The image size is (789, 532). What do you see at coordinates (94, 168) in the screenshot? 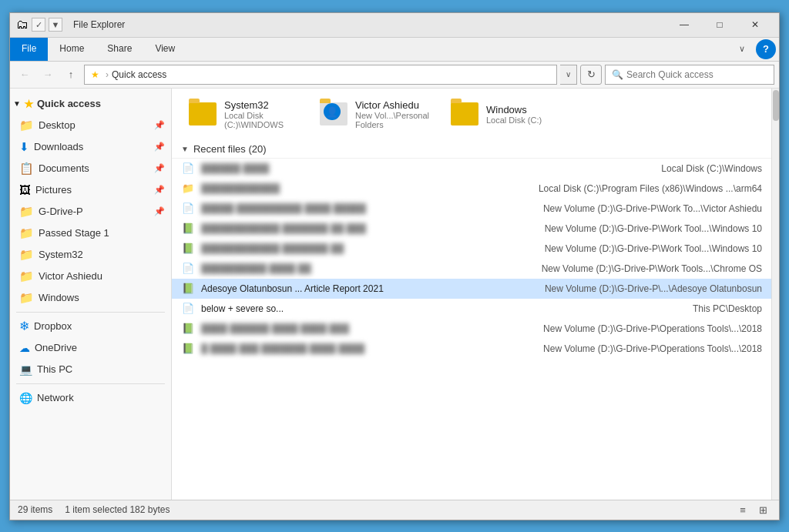
I see `sidebar-label: Documents` at bounding box center [94, 168].